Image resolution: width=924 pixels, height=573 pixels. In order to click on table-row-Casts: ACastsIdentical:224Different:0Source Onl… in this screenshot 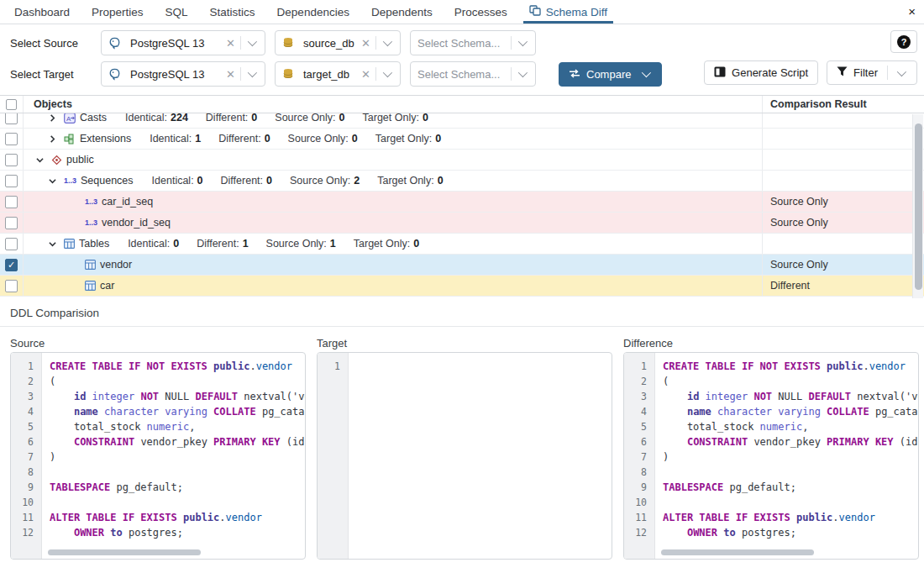, I will do `click(462, 121)`.